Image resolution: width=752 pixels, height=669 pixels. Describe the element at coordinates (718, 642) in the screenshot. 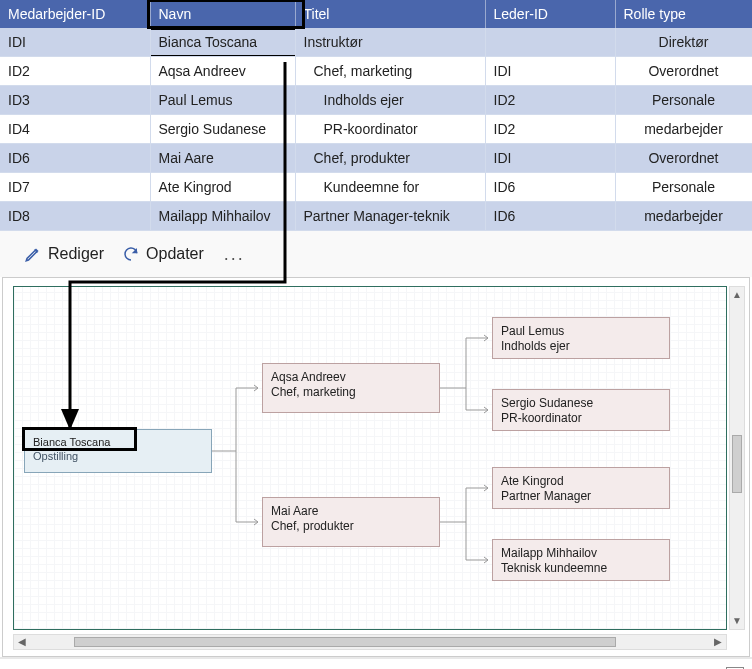

I see `scroll-right-icon: ▶` at that location.